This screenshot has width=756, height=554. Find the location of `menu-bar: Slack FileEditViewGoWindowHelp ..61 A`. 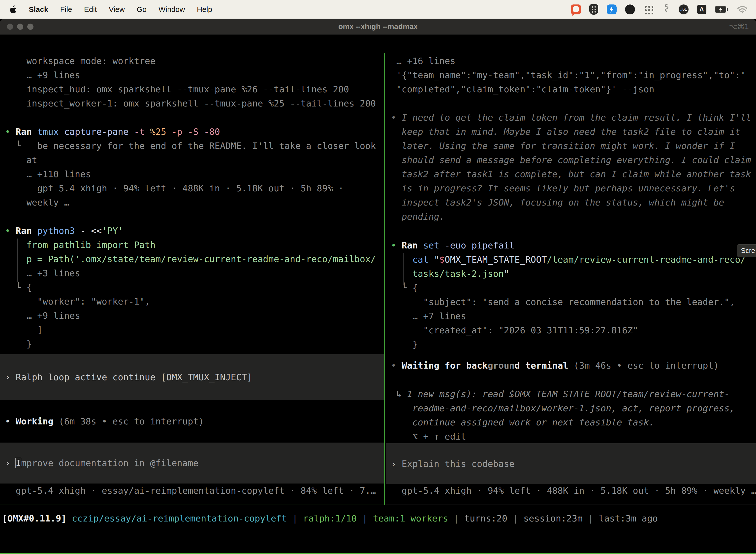

menu-bar: Slack FileEditViewGoWindowHelp ..61 A is located at coordinates (378, 9).